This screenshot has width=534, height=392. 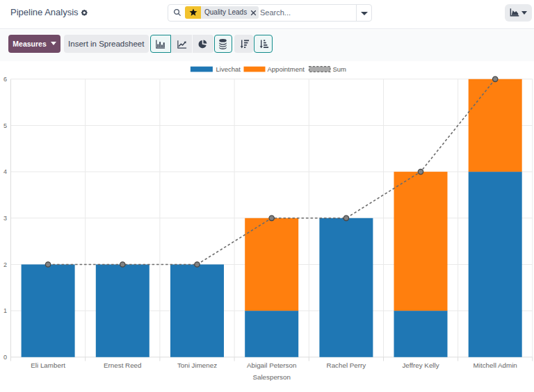 What do you see at coordinates (346, 366) in the screenshot?
I see `svg-text: Rachel Perry` at bounding box center [346, 366].